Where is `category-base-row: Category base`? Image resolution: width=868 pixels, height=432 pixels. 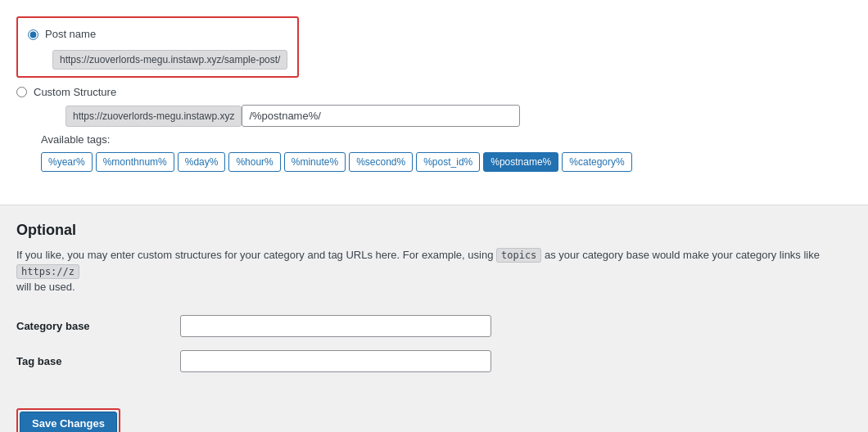 category-base-row: Category base is located at coordinates (434, 326).